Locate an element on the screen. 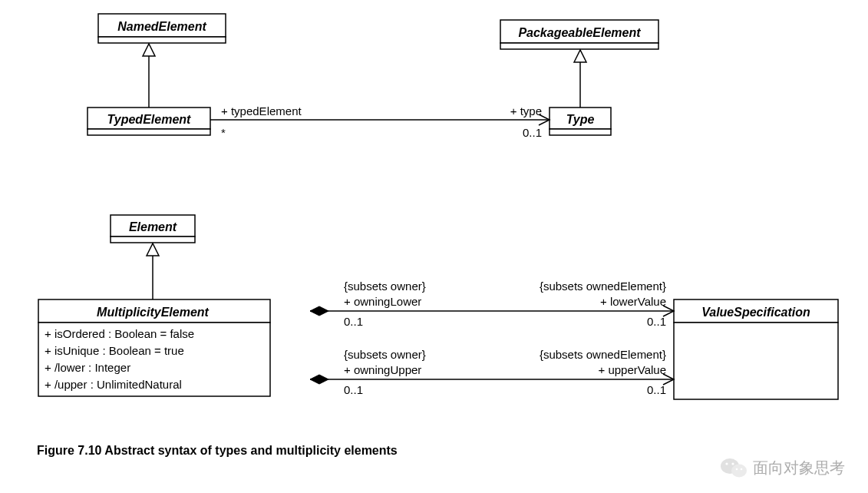 The image size is (868, 493). assoc-role-typedelement: + typedElement is located at coordinates (261, 111).